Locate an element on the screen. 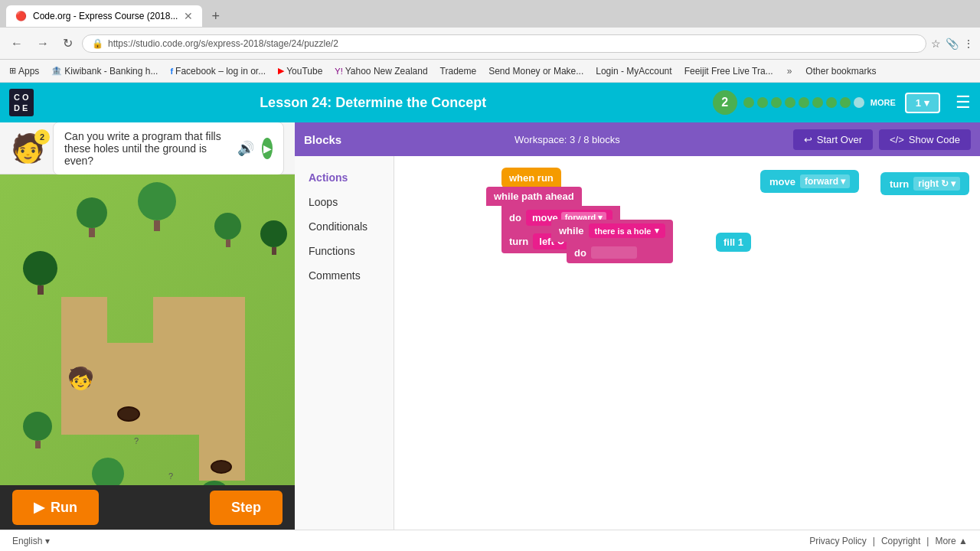  hole-dropdown: there is a hole ▾ is located at coordinates (627, 231).